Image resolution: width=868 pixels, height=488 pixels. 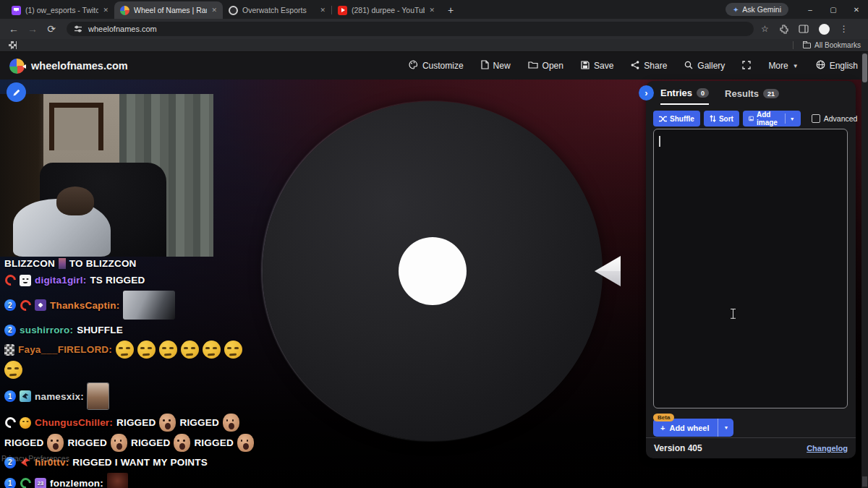 What do you see at coordinates (757, 9) in the screenshot?
I see `ask-gemini-button: ✦ Ask Gemini` at bounding box center [757, 9].